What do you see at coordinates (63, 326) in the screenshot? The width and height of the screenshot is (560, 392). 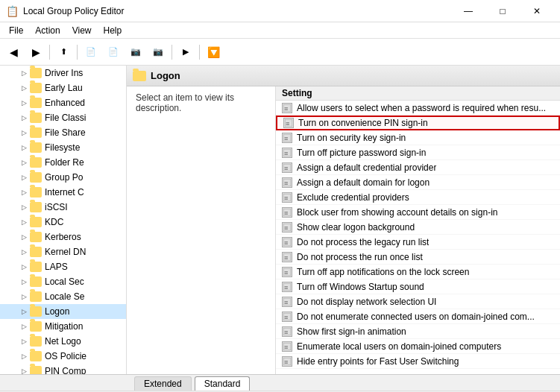 I see `tree-item: ▷Mitigation` at bounding box center [63, 326].